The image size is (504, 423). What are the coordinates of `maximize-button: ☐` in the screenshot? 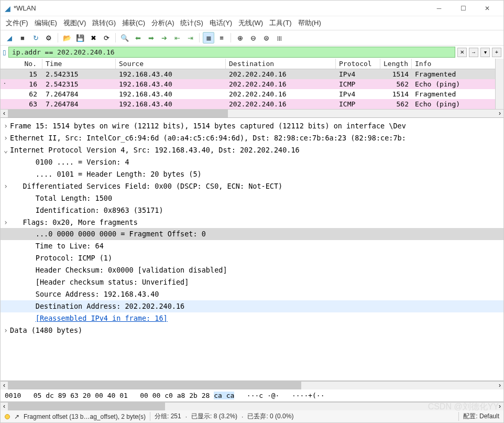 It's located at (463, 8).